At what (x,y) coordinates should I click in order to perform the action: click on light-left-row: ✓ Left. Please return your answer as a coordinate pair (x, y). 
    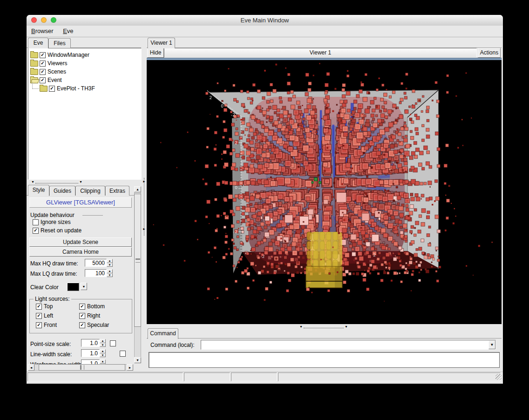
    Looking at the image, I should click on (45, 316).